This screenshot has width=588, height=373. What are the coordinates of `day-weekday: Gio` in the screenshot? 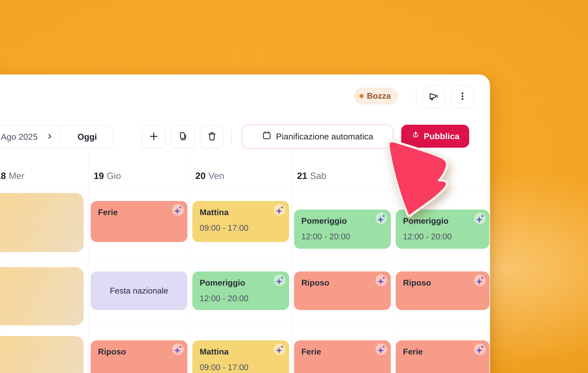 It's located at (114, 176).